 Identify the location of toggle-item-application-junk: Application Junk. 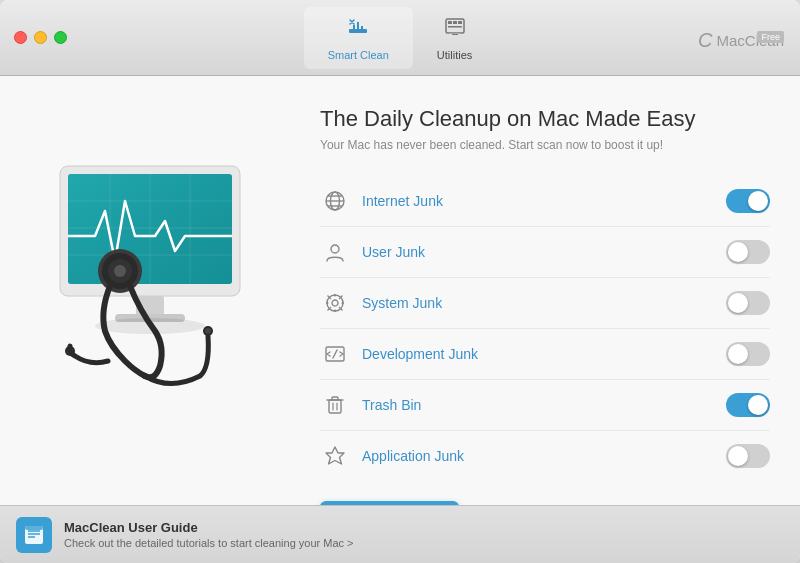
(545, 456).